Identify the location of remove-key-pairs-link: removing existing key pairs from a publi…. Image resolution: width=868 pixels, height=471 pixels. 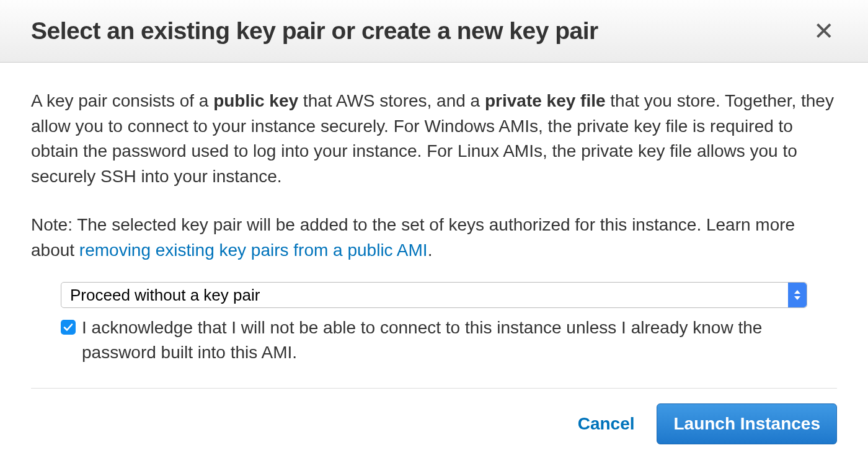
(254, 250).